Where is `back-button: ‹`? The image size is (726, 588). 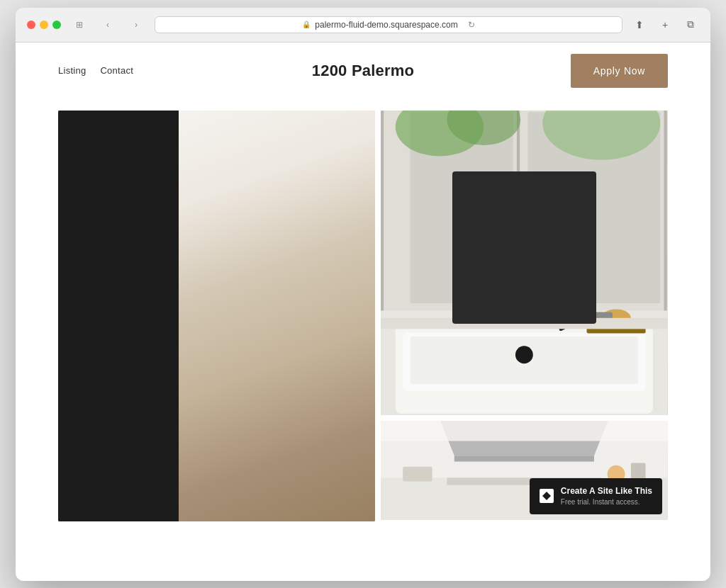
back-button: ‹ is located at coordinates (108, 25).